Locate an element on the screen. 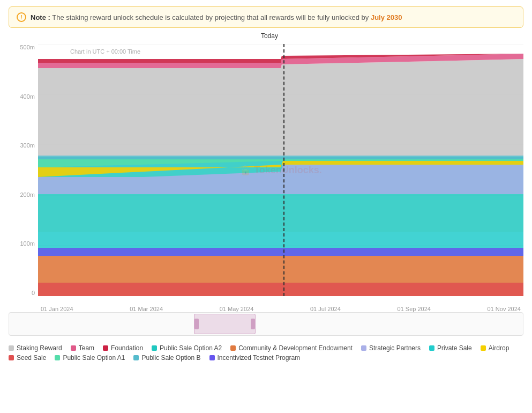 This screenshot has width=532, height=413. legend-label-community: Community & Development Endowment is located at coordinates (296, 348).